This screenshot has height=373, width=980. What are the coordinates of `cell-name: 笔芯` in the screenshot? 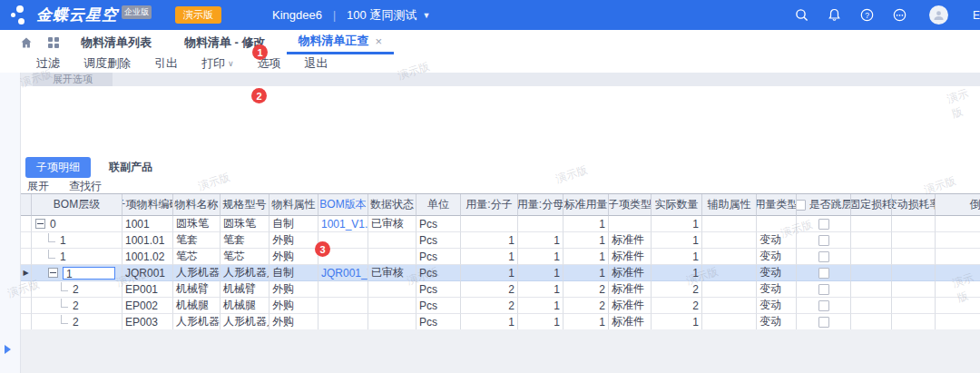 It's located at (197, 257).